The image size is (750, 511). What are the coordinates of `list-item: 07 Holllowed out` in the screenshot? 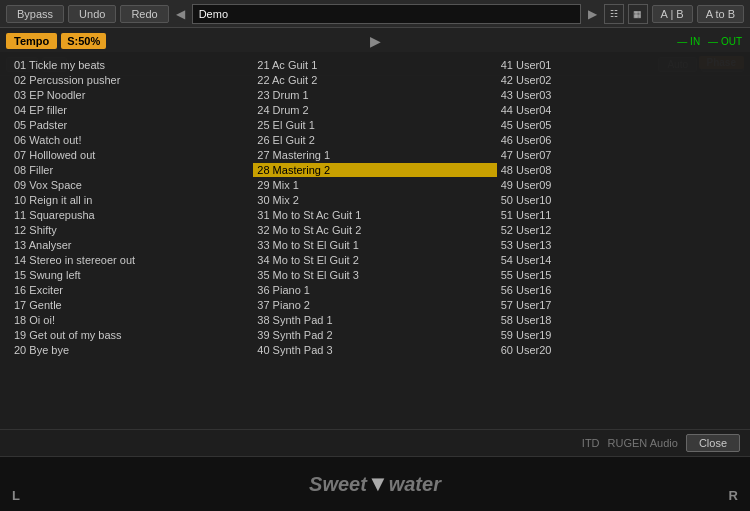 It's located at (132, 155).